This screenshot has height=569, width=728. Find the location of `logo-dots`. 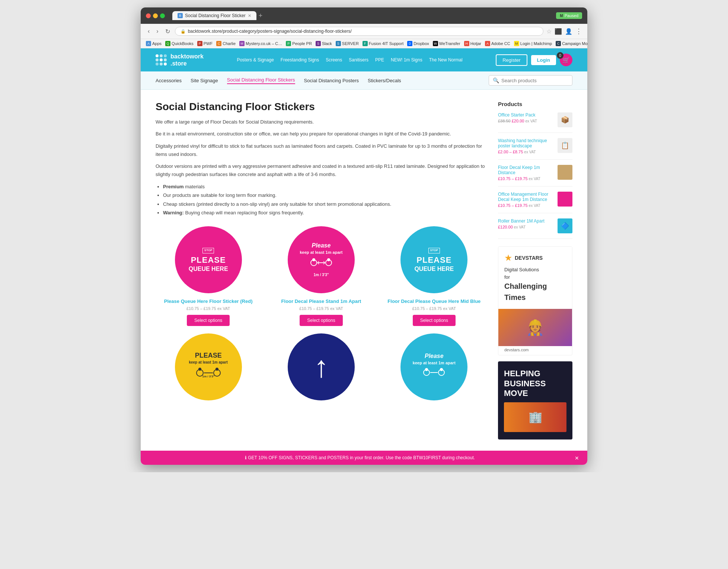

logo-dots is located at coordinates (161, 60).